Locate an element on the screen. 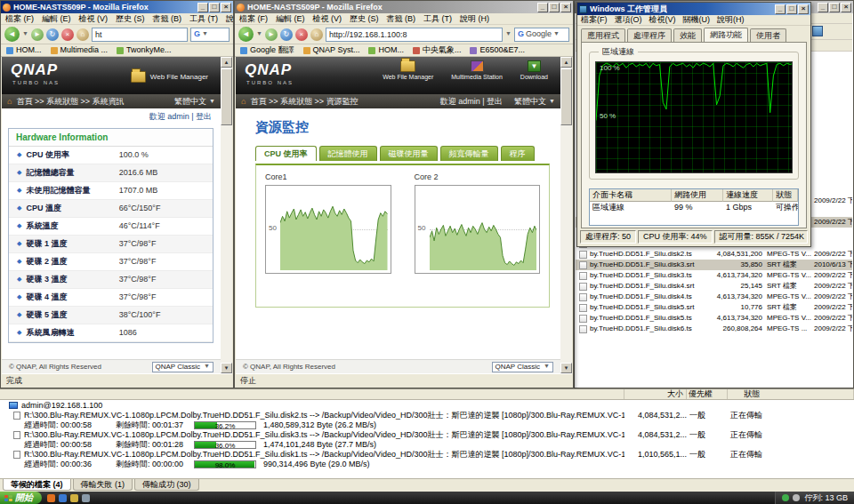 The width and height of the screenshot is (854, 504). taskman-titlebar: Windows 工作管理員 _ □ × is located at coordinates (694, 9).